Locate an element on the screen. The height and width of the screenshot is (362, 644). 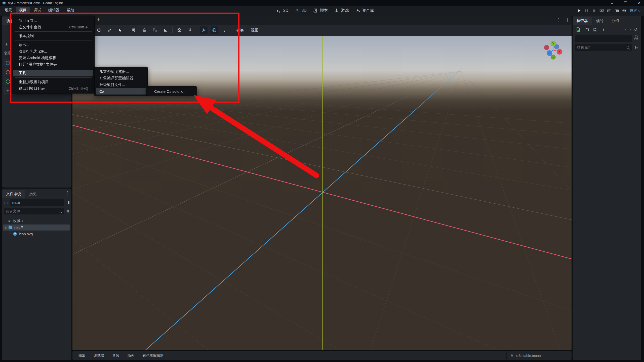
menu-item-csharp: C# is located at coordinates (121, 91).